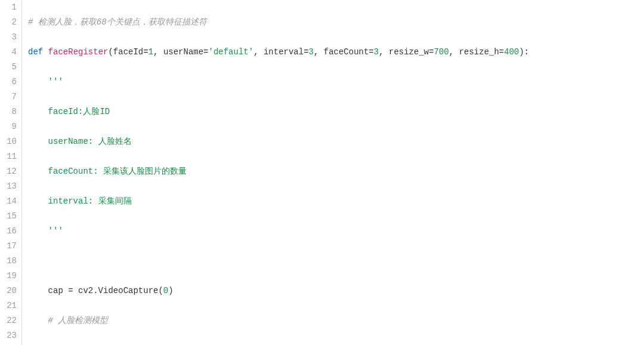  Describe the element at coordinates (8, 97) in the screenshot. I see `line-number: 7` at that location.